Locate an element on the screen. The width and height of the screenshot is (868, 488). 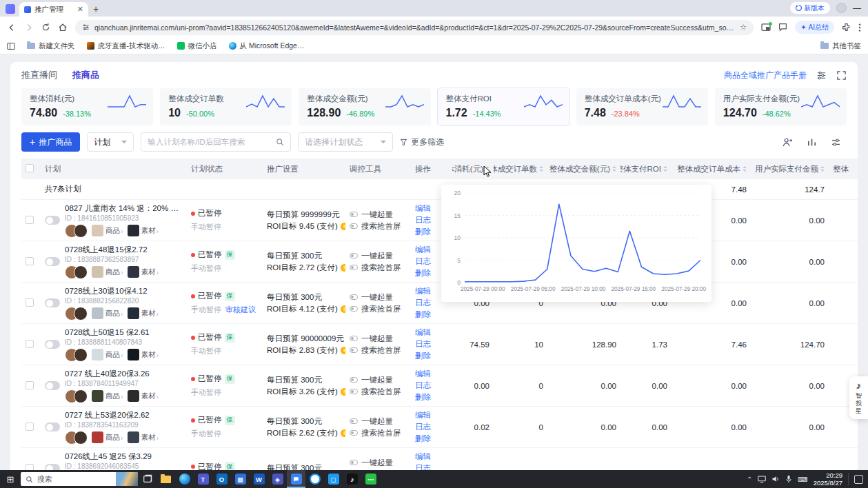
layout-settings-icon is located at coordinates (822, 76).